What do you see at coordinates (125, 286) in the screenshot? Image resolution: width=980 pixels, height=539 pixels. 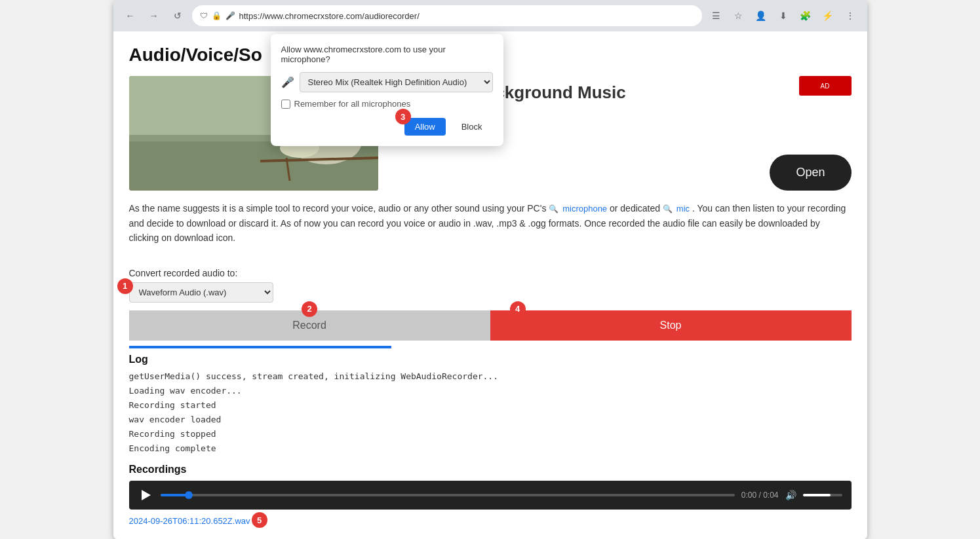 I see `step-badge-1: 1` at bounding box center [125, 286].